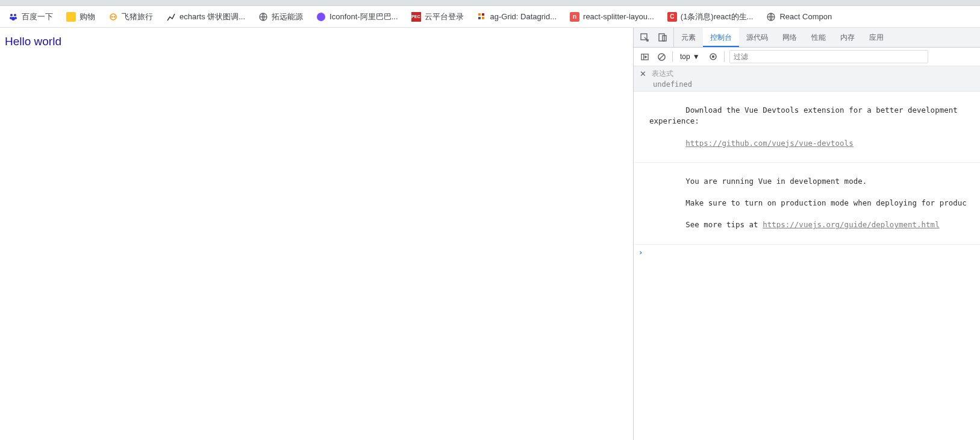 The height and width of the screenshot is (440, 980). What do you see at coordinates (490, 17) in the screenshot?
I see `bookmarks-bar: 百度一下 购物 飞猪旅行 echarts 饼状图调... 拓远能源 Iconfo…` at bounding box center [490, 17].